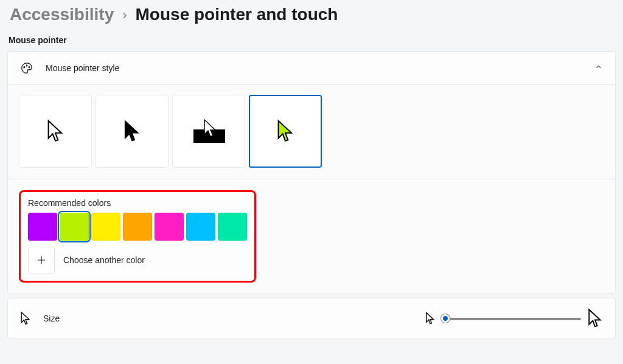  Describe the element at coordinates (312, 318) in the screenshot. I see `card-header-size: Size` at that location.